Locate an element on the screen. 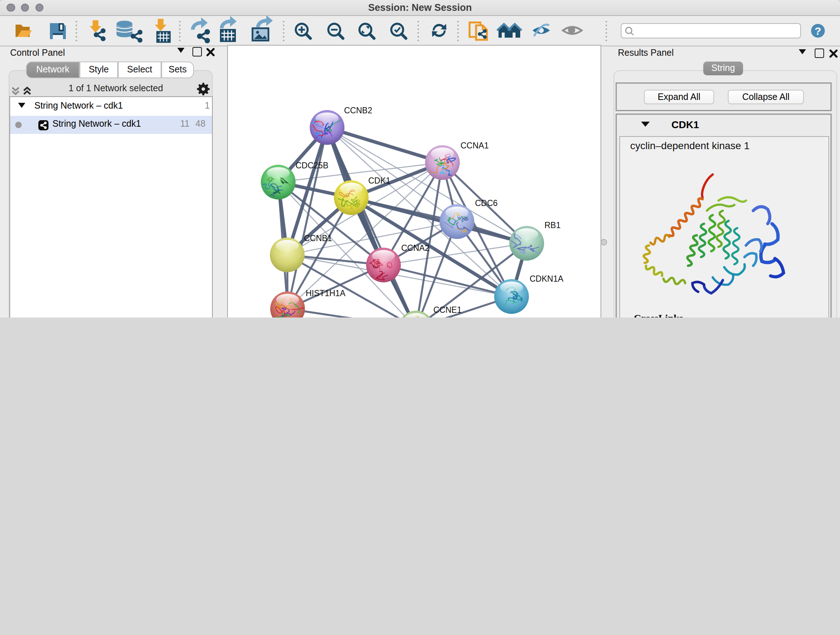 The height and width of the screenshot is (635, 840). svg-text: CDKN1A is located at coordinates (547, 279).